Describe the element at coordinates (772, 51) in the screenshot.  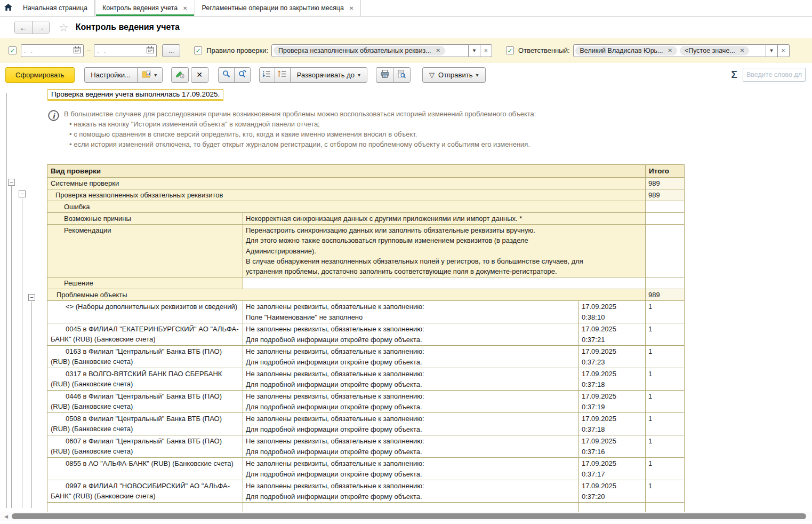
I see `responsible-dropdown-button` at that location.